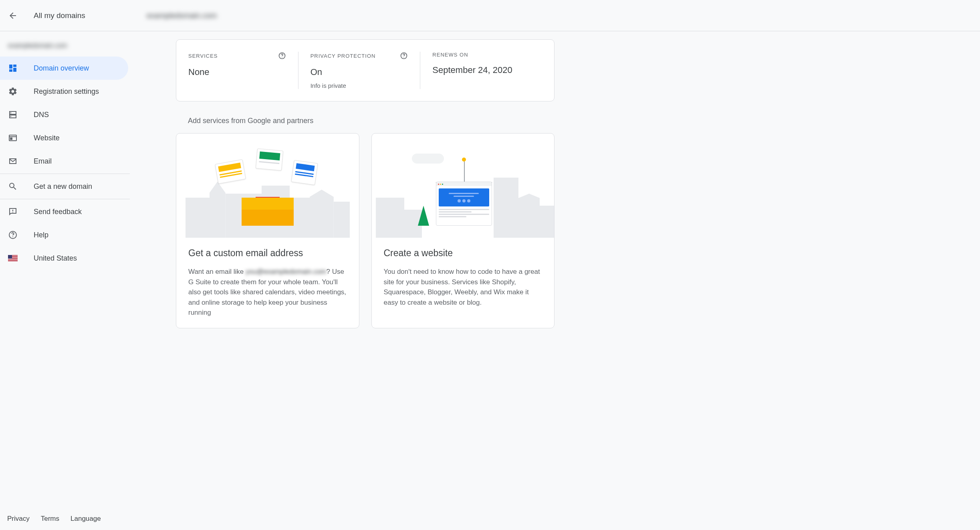  Describe the element at coordinates (268, 186) in the screenshot. I see `email-illustration` at that location.